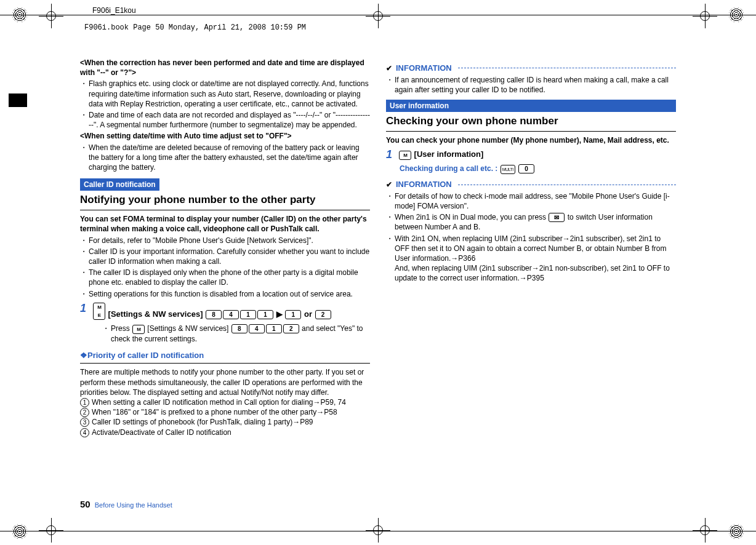 This screenshot has width=756, height=545. What do you see at coordinates (538, 169) in the screenshot?
I see `checking-during-call: Checking during a call etc. : MULTI 0` at bounding box center [538, 169].